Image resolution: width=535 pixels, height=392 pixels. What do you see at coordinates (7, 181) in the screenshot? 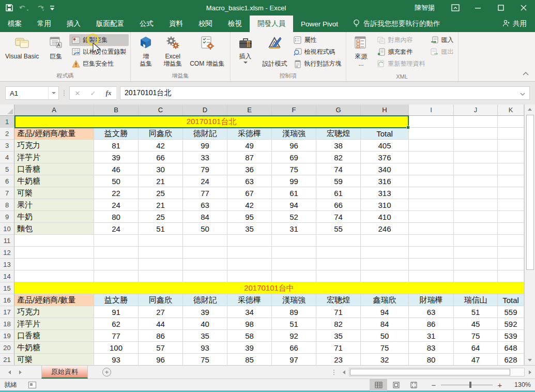
I see `row-header-6: 6` at bounding box center [7, 181].